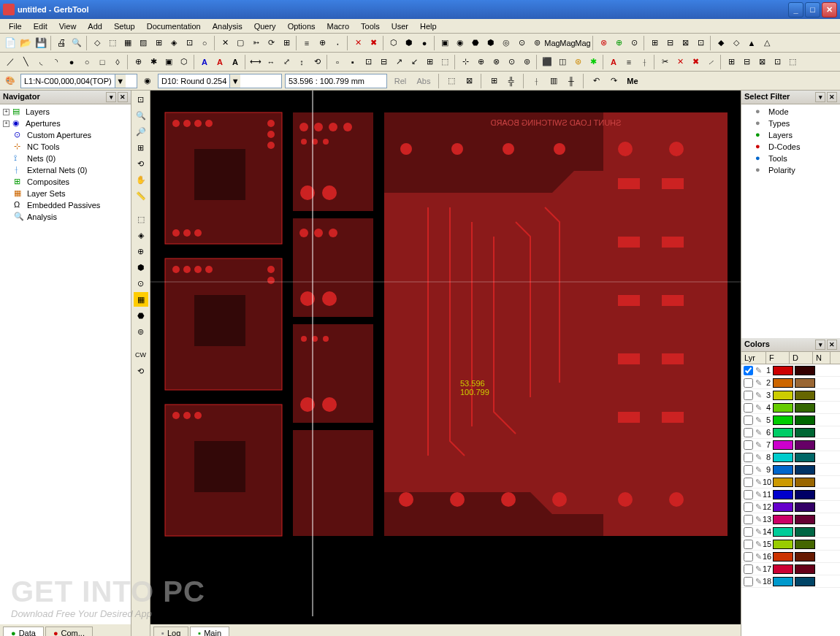 Image resolution: width=840 pixels, height=636 pixels. Describe the element at coordinates (445, 43) in the screenshot. I see `tool-button: ▣` at that location.